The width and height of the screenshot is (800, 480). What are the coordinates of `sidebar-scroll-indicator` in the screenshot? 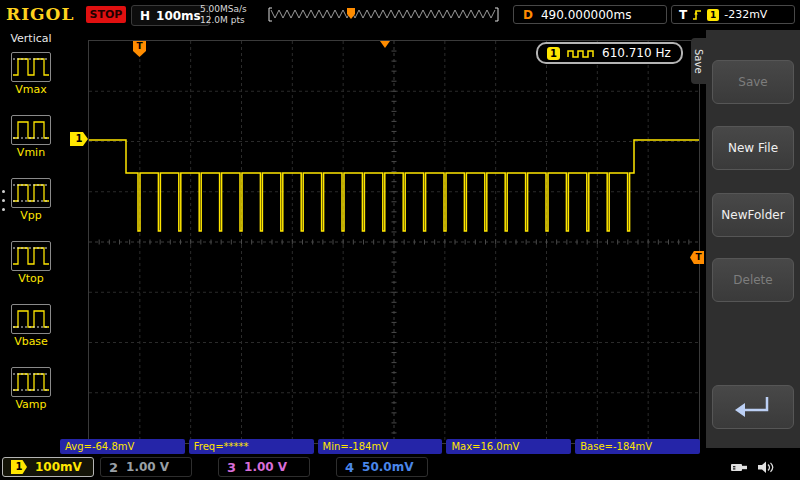 It's located at (4, 200).